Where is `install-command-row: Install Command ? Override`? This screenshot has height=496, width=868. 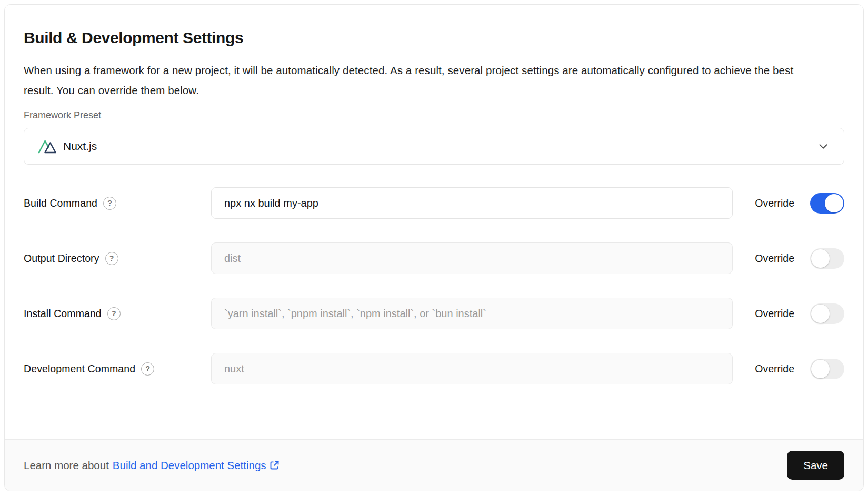 install-command-row: Install Command ? Override is located at coordinates (434, 313).